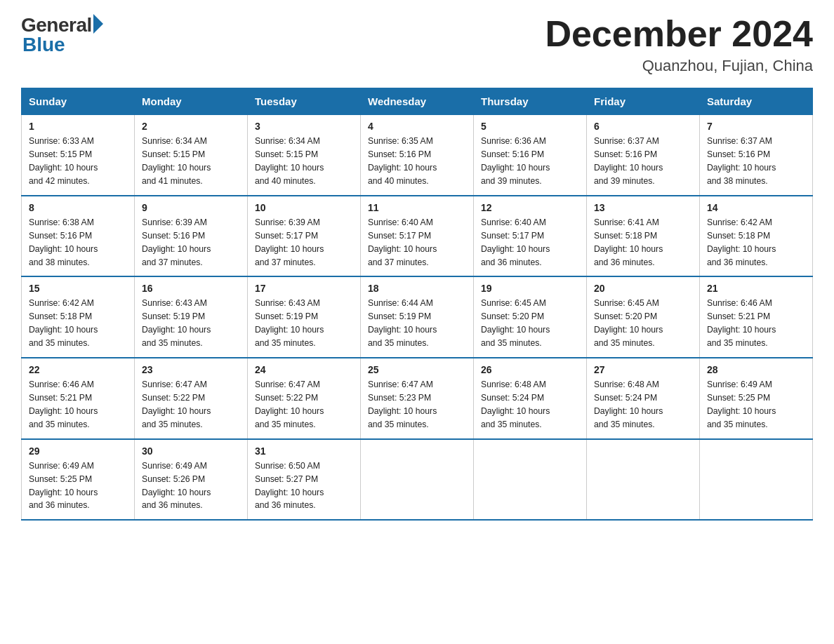 This screenshot has width=834, height=644. What do you see at coordinates (417, 126) in the screenshot?
I see `day-number: 4` at bounding box center [417, 126].